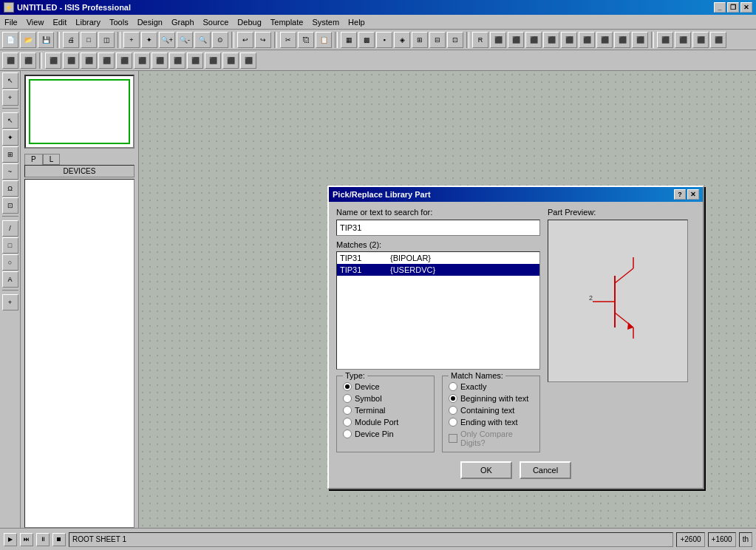 The width and height of the screenshot is (756, 550). Describe the element at coordinates (480, 40) in the screenshot. I see `tb-btn-r1: R` at that location.